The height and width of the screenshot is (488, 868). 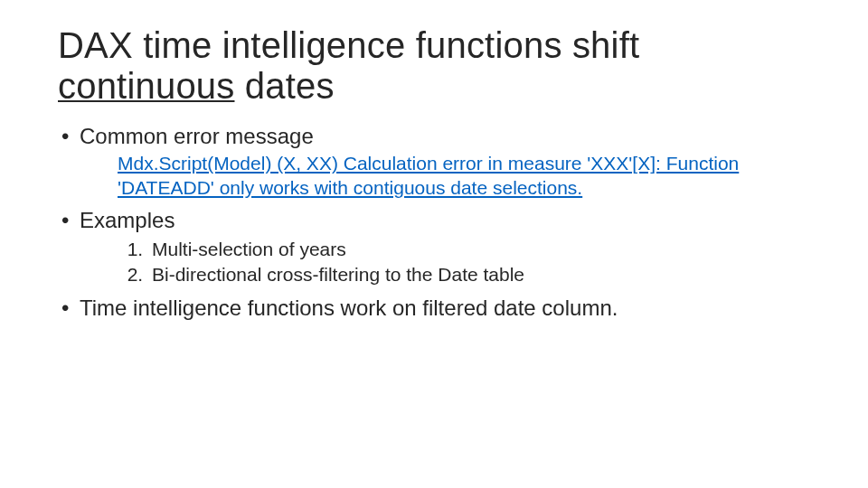 I want to click on error-message-link: Mdx.Script(Model) (X, XX) Calculation er…, so click(x=429, y=175).